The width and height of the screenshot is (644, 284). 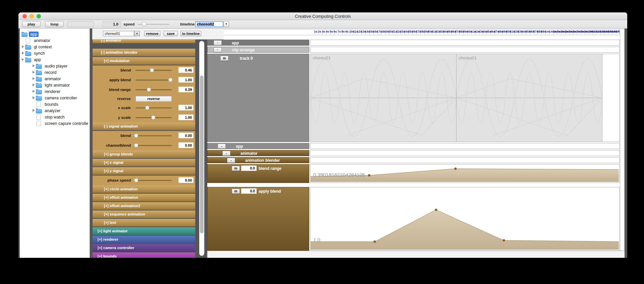 I want to click on save-button: save, so click(x=171, y=34).